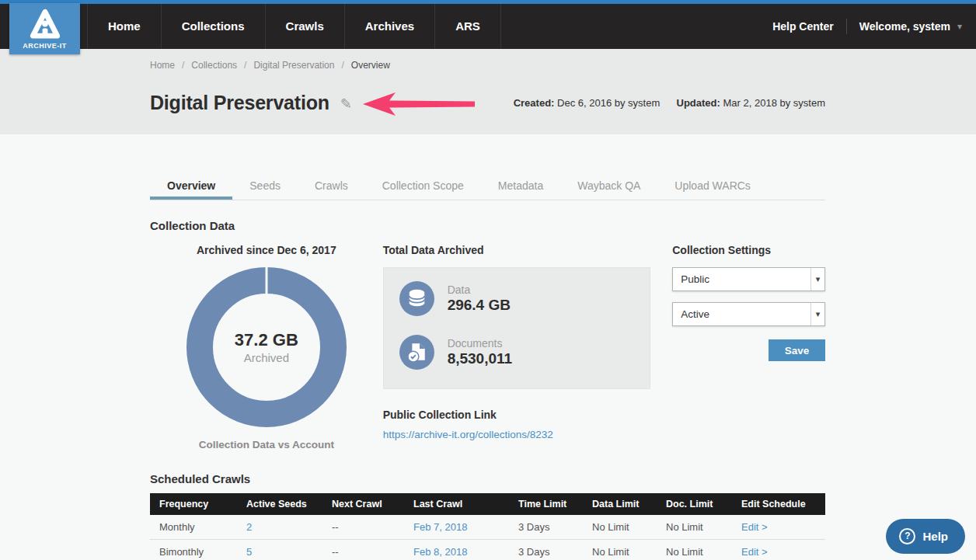  I want to click on scheduled-crawls-heading: Scheduled Crawls, so click(488, 478).